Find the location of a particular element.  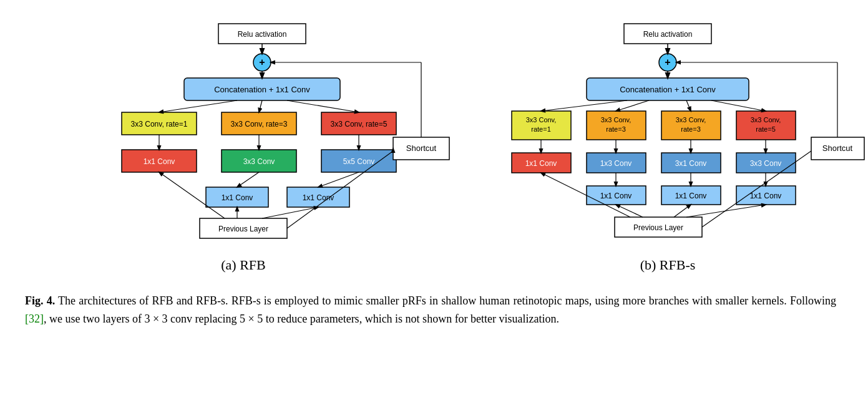

svg-text: rate=5 is located at coordinates (766, 129).